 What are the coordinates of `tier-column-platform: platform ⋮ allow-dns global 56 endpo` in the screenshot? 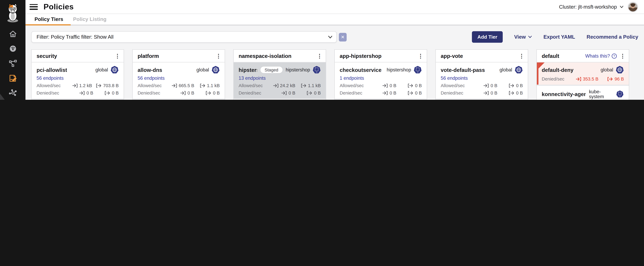 It's located at (178, 74).